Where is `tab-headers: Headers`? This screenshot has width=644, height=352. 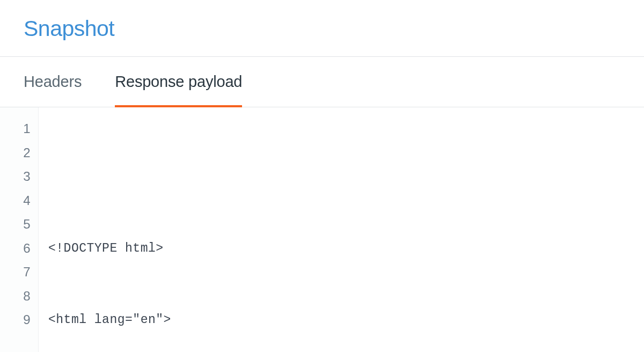 tab-headers: Headers is located at coordinates (53, 82).